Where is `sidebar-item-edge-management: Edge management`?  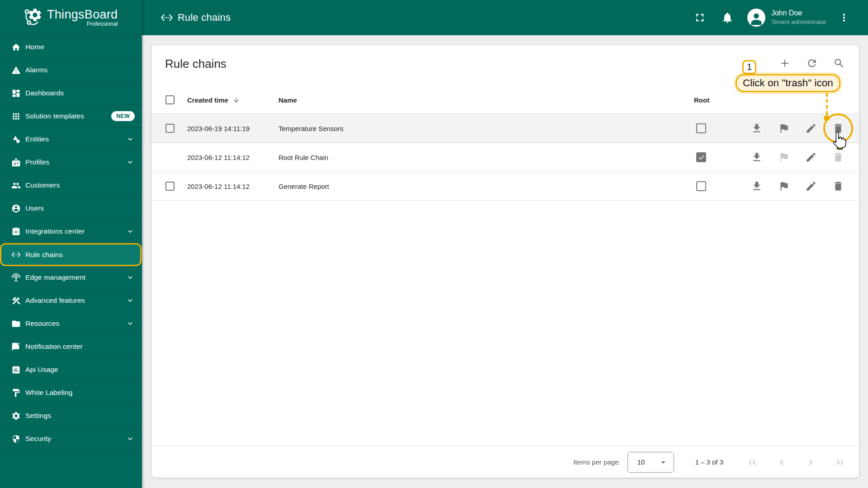
sidebar-item-edge-management: Edge management is located at coordinates (71, 277).